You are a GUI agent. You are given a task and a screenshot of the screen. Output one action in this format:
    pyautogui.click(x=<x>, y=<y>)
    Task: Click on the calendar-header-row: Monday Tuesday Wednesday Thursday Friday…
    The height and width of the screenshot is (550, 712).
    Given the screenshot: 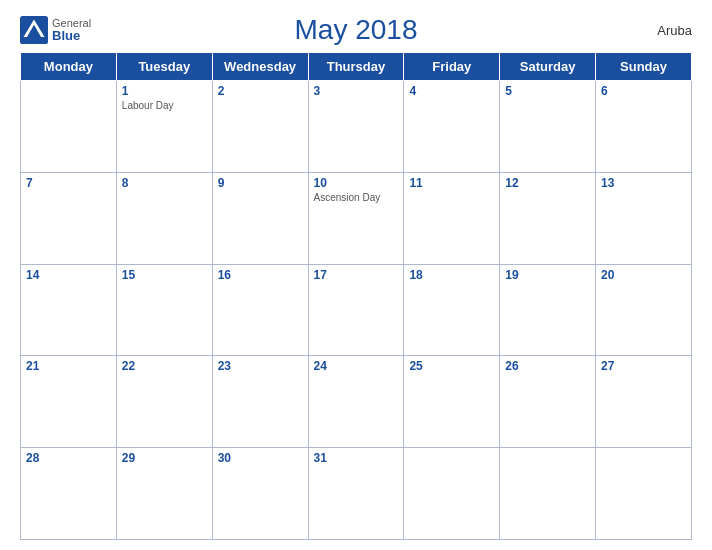 What is the action you would take?
    pyautogui.click(x=356, y=67)
    